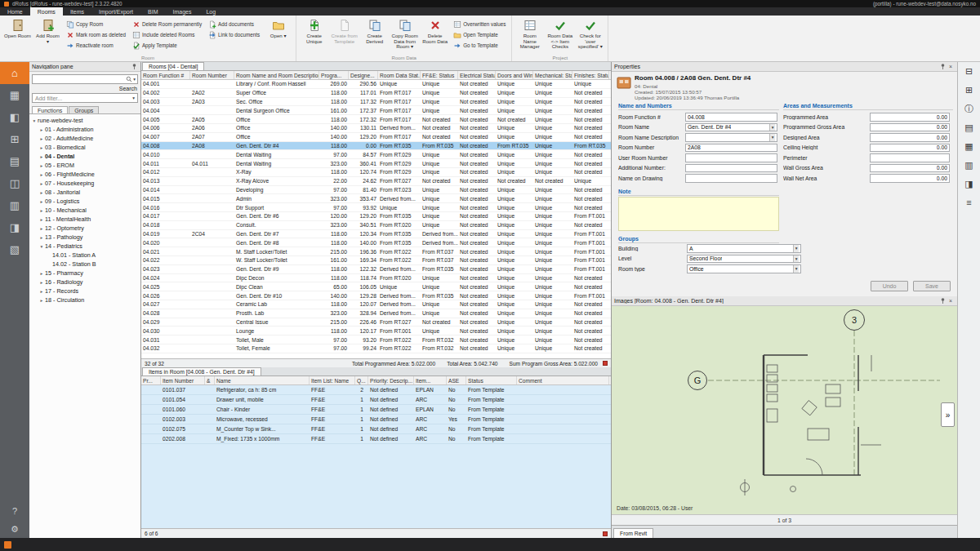 The height and width of the screenshot is (551, 980). Describe the element at coordinates (969, 146) in the screenshot. I see `images-panel-icon: ▦` at that location.